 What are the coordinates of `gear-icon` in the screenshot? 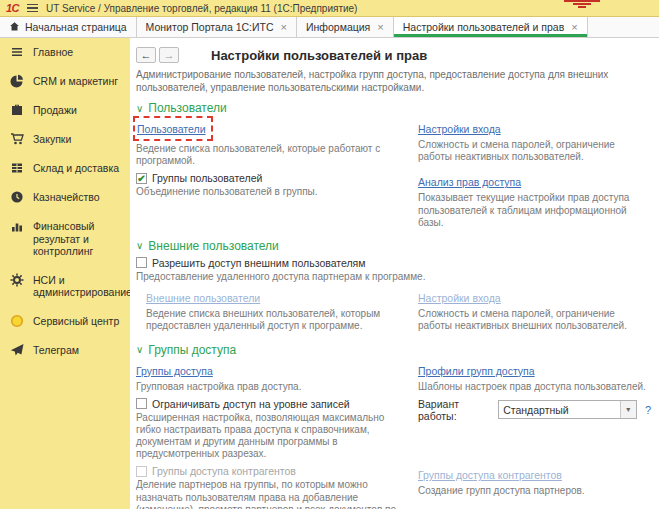 It's located at (17, 280).